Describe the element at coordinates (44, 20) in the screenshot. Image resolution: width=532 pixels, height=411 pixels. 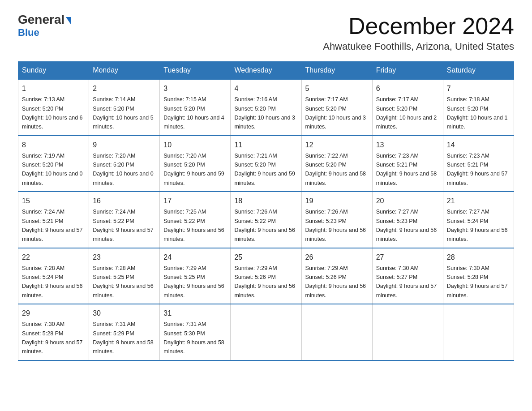
I see `logo-text: General` at that location.